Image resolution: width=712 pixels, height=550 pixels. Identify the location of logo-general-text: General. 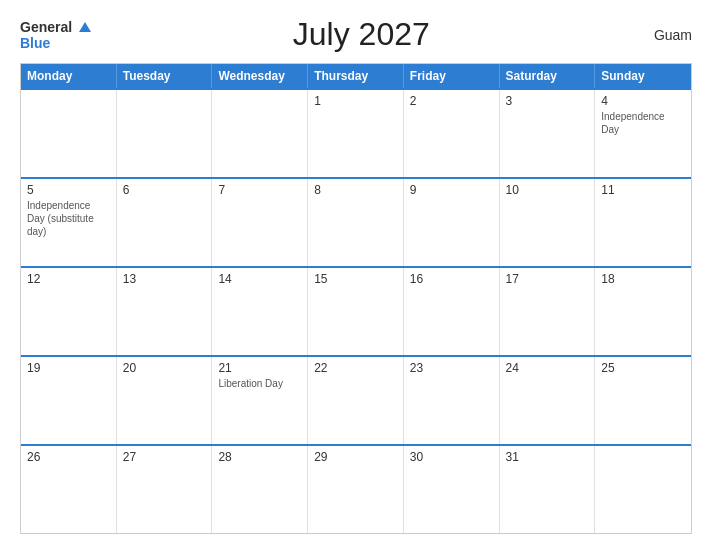
(46, 27).